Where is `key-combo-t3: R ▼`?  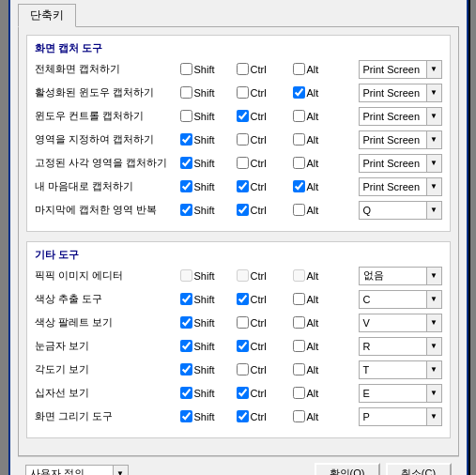 key-combo-t3: R ▼ is located at coordinates (400, 346).